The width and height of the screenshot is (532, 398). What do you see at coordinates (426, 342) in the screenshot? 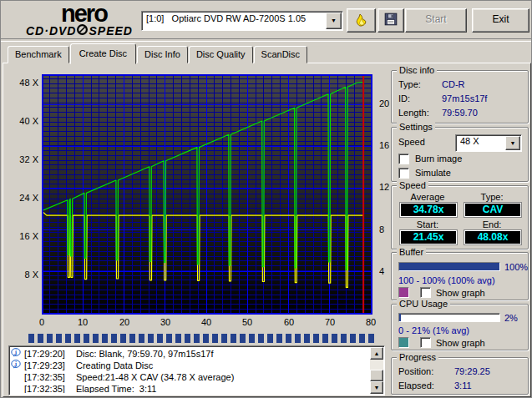
I see `cpu-show-graph-checkbox` at bounding box center [426, 342].